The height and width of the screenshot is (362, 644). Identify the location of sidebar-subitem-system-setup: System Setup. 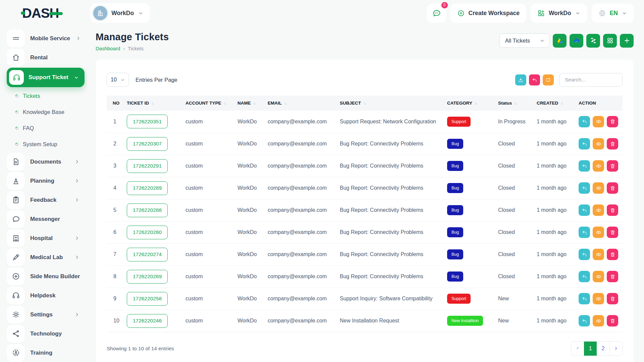
(47, 144).